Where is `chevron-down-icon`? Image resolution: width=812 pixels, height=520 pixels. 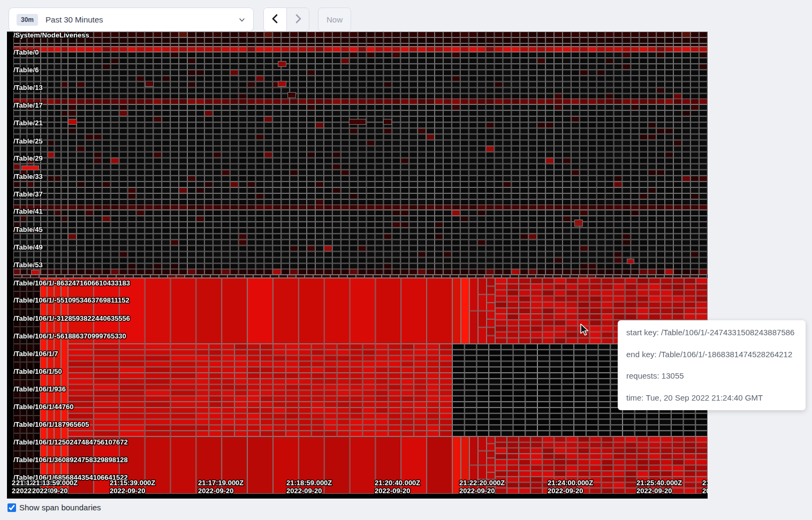 chevron-down-icon is located at coordinates (242, 20).